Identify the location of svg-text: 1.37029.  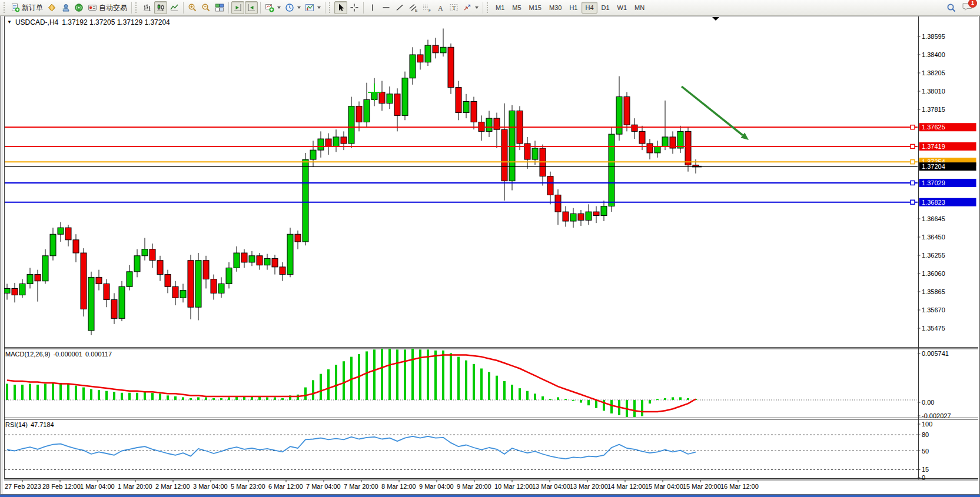
(934, 183).